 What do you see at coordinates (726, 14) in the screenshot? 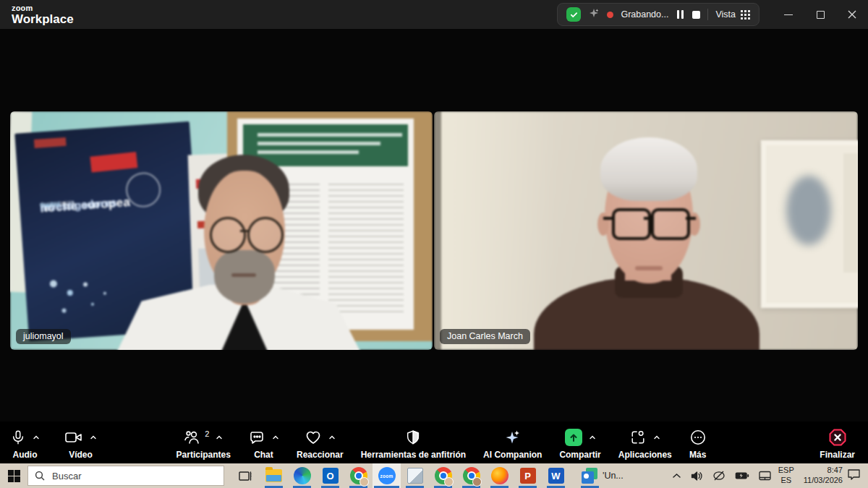
I see `view-label: Vista` at bounding box center [726, 14].